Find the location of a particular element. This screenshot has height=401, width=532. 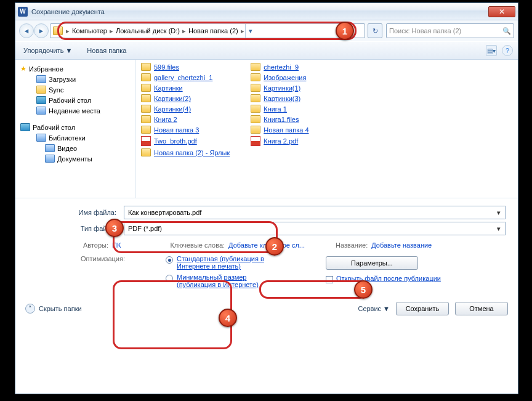

file-item: Изображения is located at coordinates (280, 78).